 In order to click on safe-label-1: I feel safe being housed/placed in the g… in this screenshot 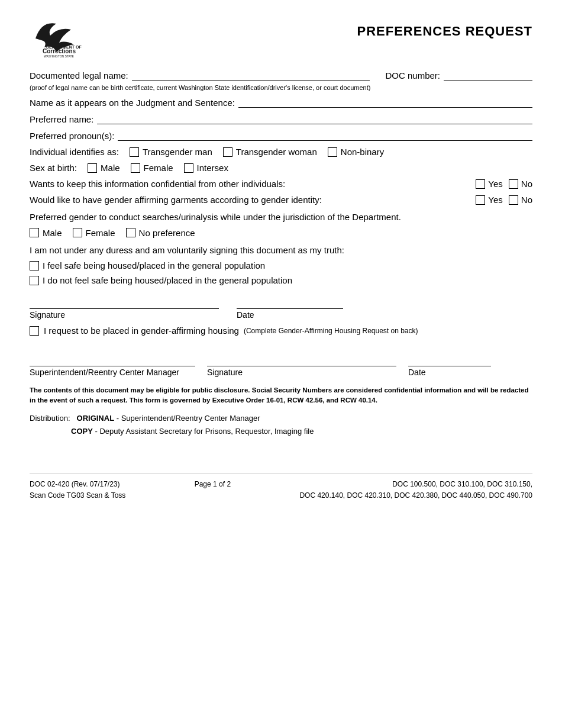, I will do `click(154, 265)`.